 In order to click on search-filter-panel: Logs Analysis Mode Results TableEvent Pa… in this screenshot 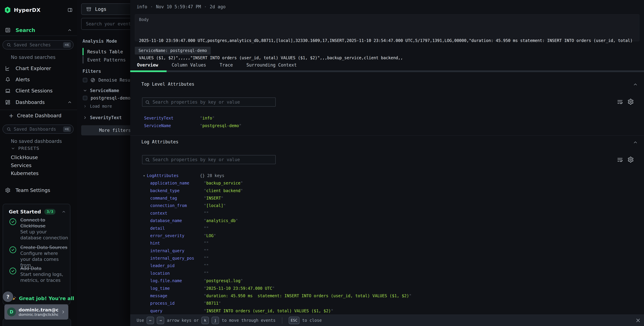, I will do `click(104, 163)`.